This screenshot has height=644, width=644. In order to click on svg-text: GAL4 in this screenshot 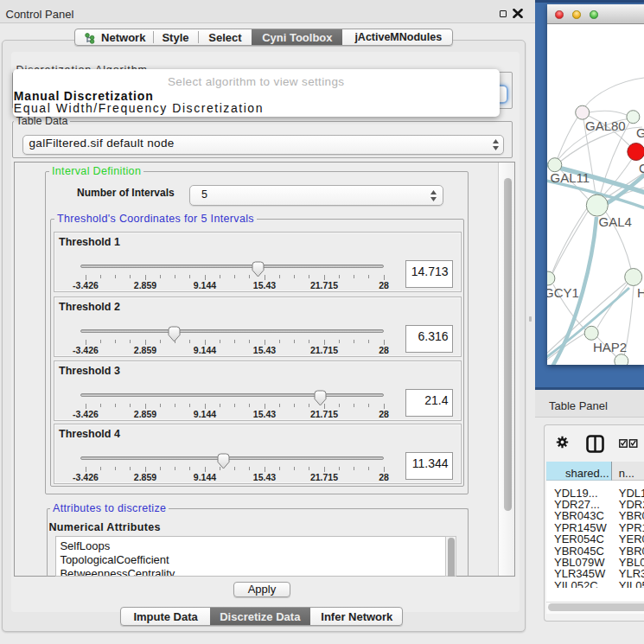, I will do `click(615, 221)`.